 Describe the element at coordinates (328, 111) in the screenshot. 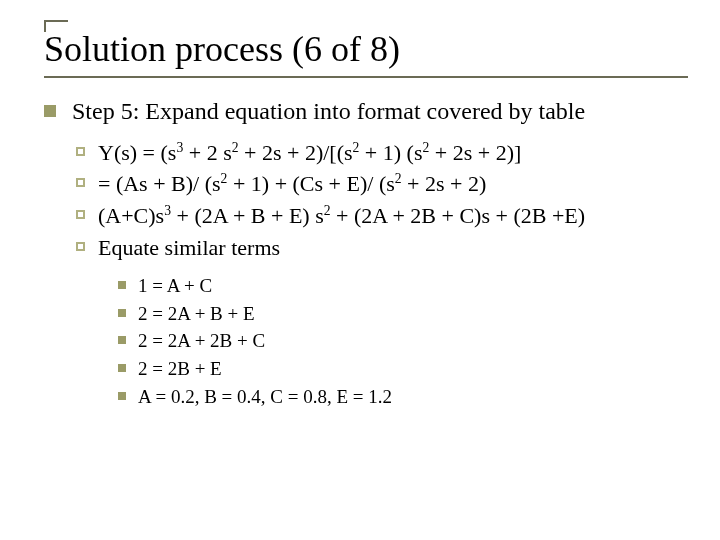

I see `step-heading: Step 5: Expand equation into format cove…` at that location.